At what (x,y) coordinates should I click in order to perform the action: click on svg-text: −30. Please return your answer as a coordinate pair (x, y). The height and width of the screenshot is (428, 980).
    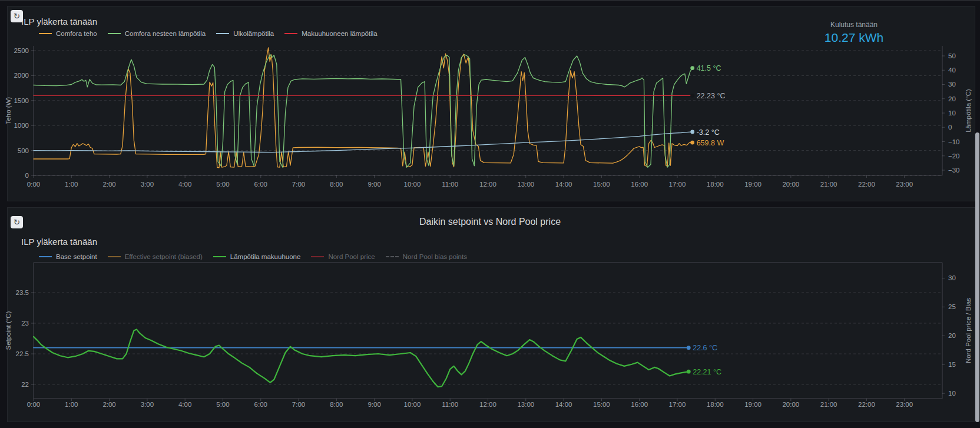
    Looking at the image, I should click on (954, 170).